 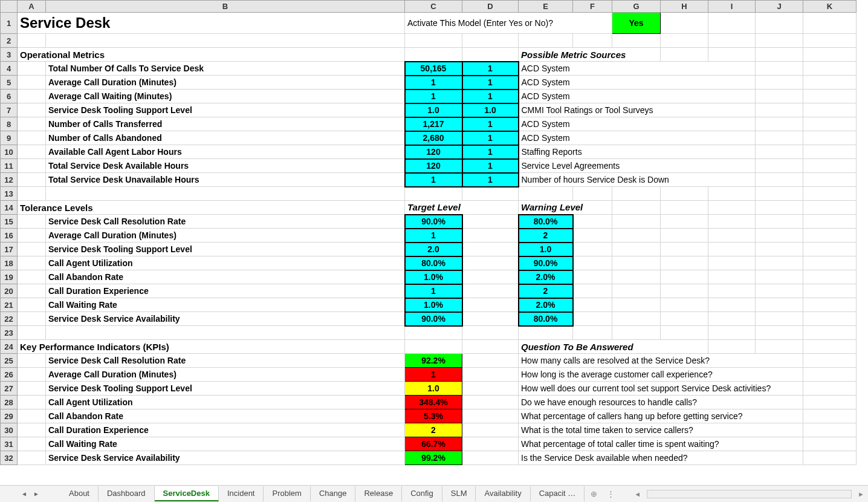 What do you see at coordinates (592, 7) in the screenshot?
I see `col-header-F: F` at bounding box center [592, 7].